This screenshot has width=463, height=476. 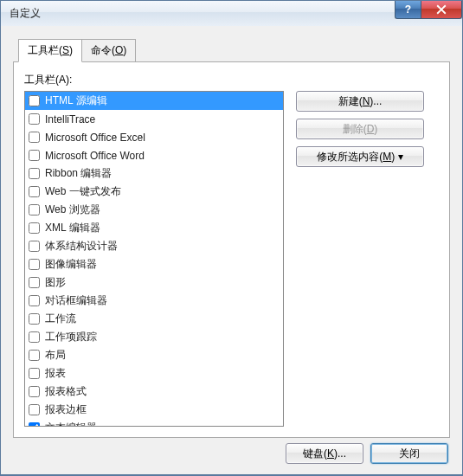 What do you see at coordinates (408, 10) in the screenshot?
I see `help-icon: ?` at bounding box center [408, 10].